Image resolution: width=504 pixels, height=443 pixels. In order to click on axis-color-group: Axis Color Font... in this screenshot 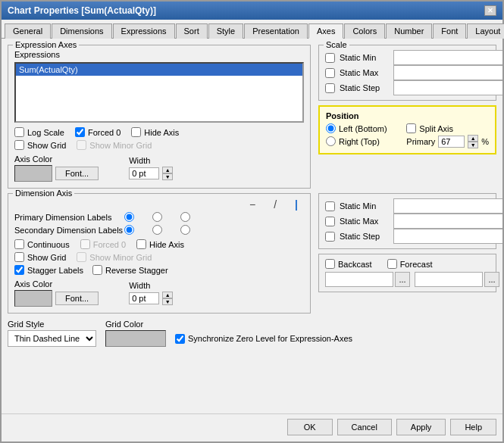, I will do `click(56, 168)`.